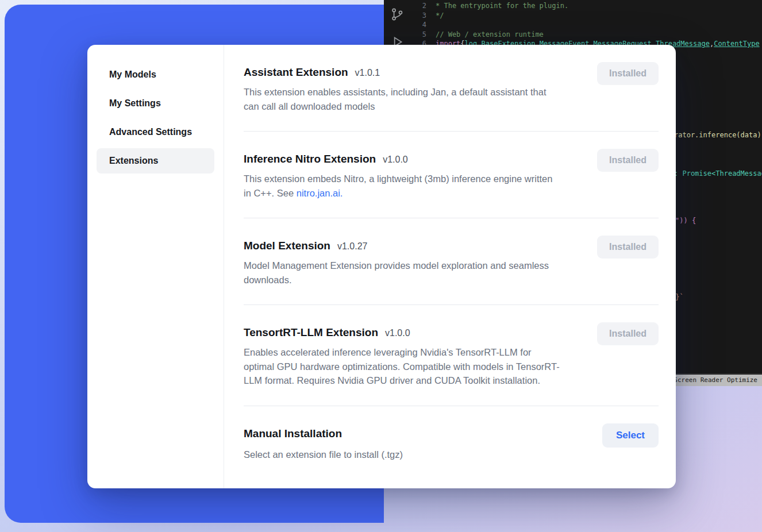  What do you see at coordinates (586, 25) in the screenshot?
I see `code-area: 2 * The entrypoint for the plugin. 3 */ …` at bounding box center [586, 25].